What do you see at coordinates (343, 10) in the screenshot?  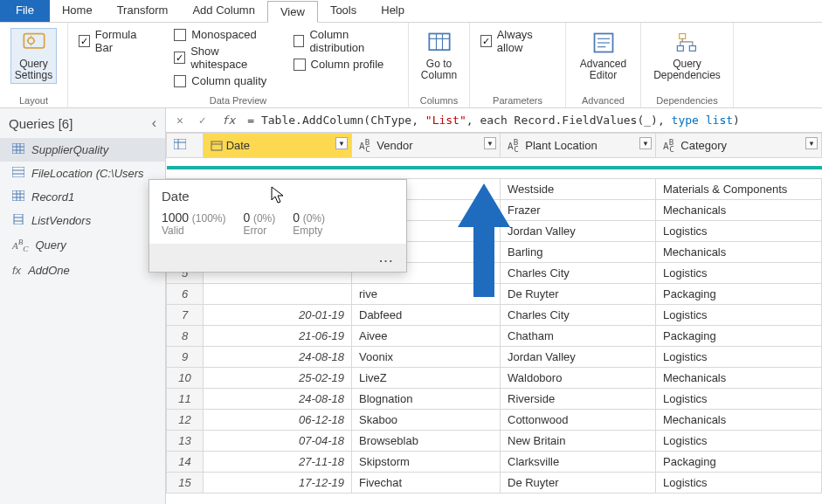 I see `menu-tools: Tools` at bounding box center [343, 10].